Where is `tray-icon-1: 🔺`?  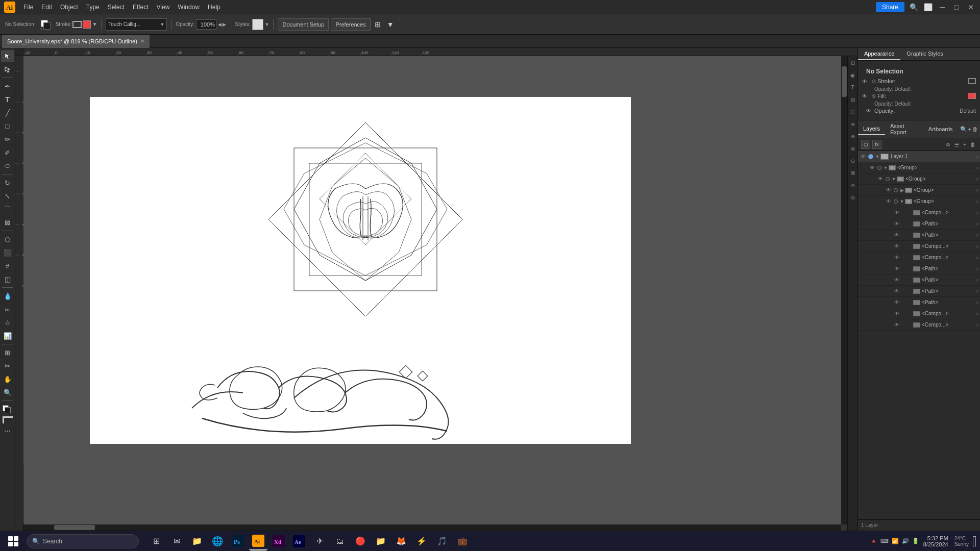 tray-icon-1: 🔺 is located at coordinates (874, 541).